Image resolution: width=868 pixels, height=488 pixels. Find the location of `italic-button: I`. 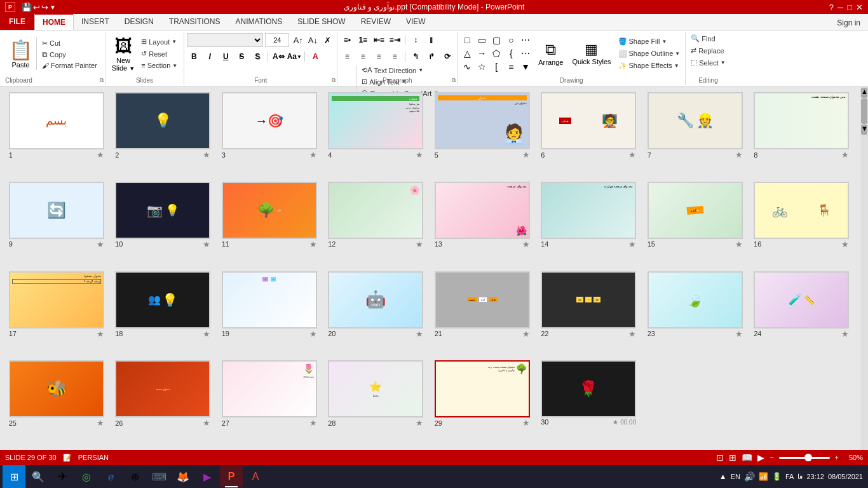

italic-button: I is located at coordinates (210, 57).